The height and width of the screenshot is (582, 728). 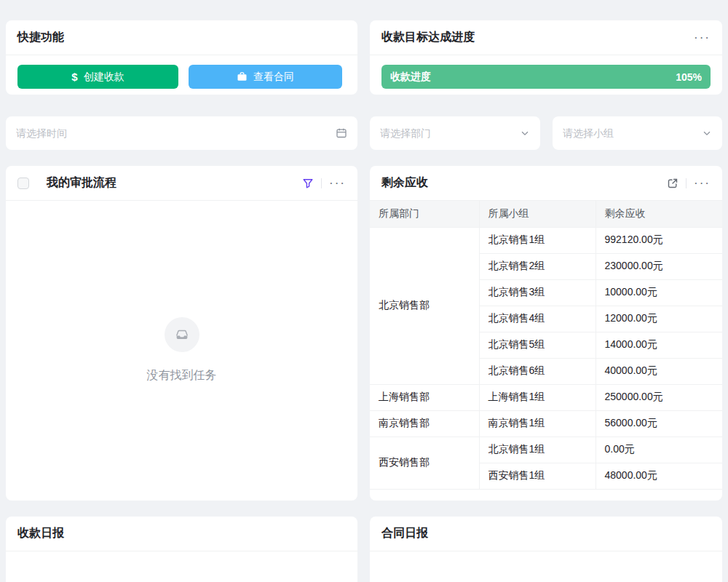 I want to click on amount-cell: 230000.00元, so click(x=659, y=266).